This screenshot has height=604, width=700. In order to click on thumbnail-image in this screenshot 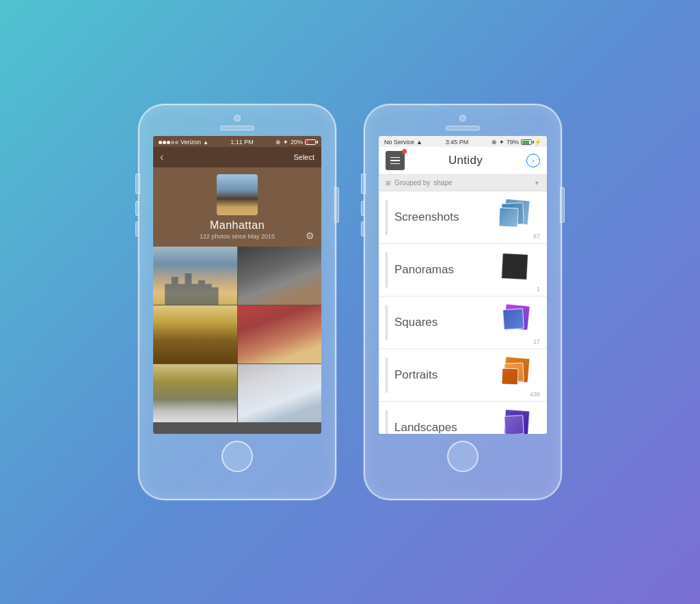, I will do `click(237, 195)`.